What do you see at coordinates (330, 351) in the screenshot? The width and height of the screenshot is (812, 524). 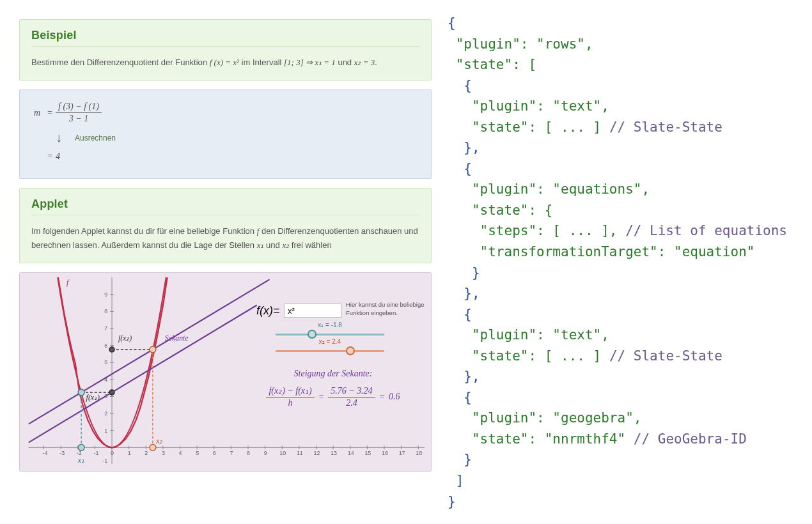 I see `slider-x2: x₂ = 2.4` at bounding box center [330, 351].